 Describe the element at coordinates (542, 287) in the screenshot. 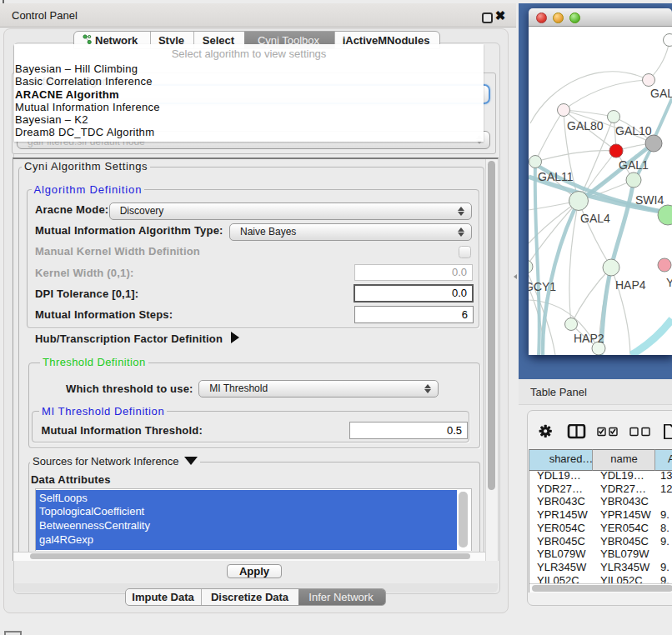

I see `svg-text: GCY1` at that location.